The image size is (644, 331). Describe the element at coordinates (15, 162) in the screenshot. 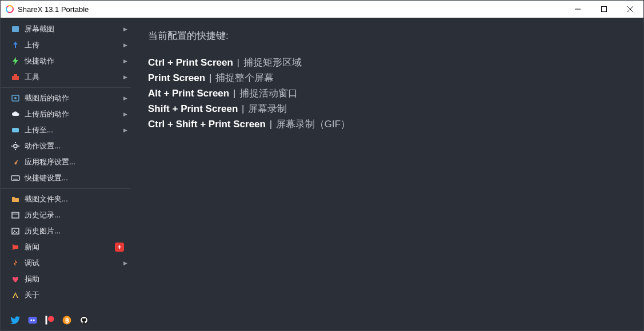

I see `app-settings-icon` at that location.